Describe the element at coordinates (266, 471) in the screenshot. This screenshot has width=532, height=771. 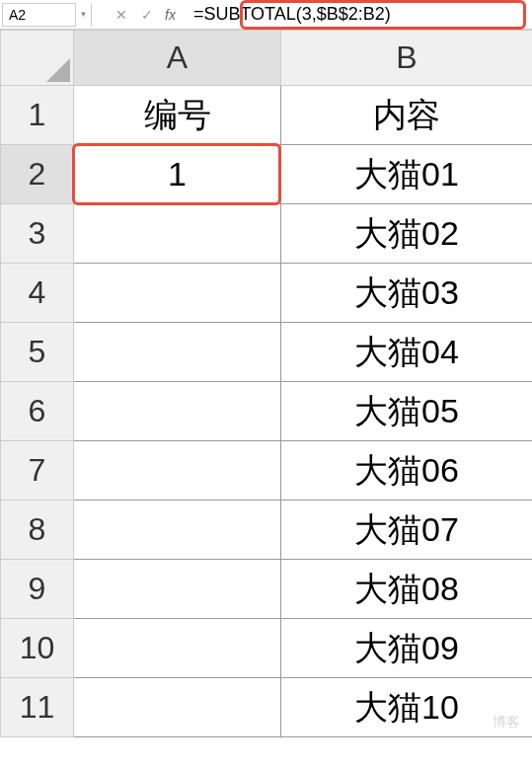
I see `table-row: 7 大猫06` at that location.